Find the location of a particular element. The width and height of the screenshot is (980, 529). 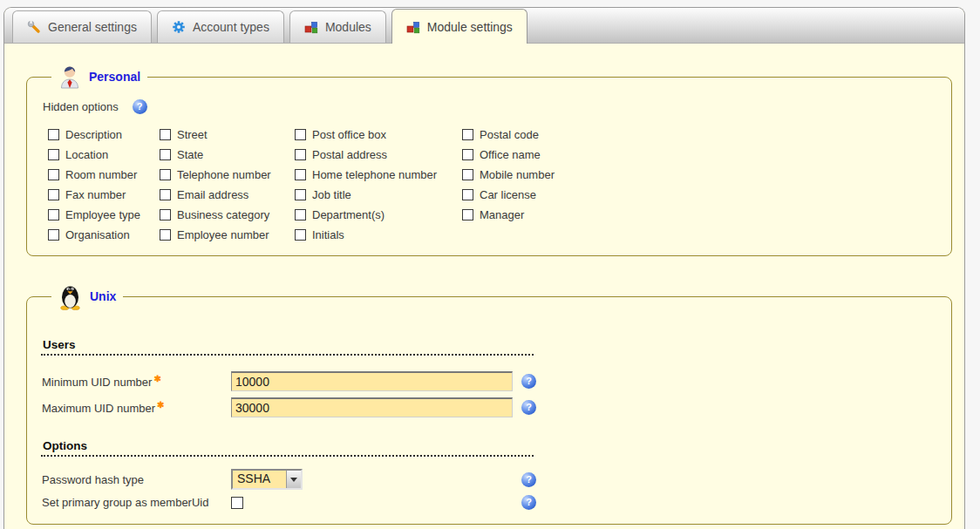

option-label: Manager is located at coordinates (502, 214).